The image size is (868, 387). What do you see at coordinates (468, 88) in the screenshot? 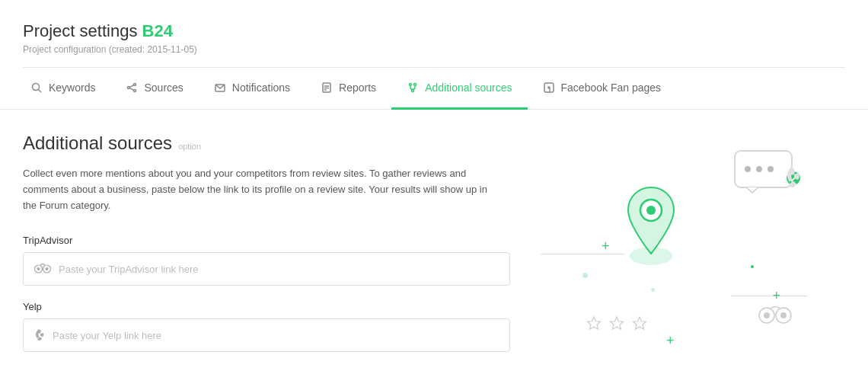
I see `tab-additional-sources-label: Additional sources` at bounding box center [468, 88].